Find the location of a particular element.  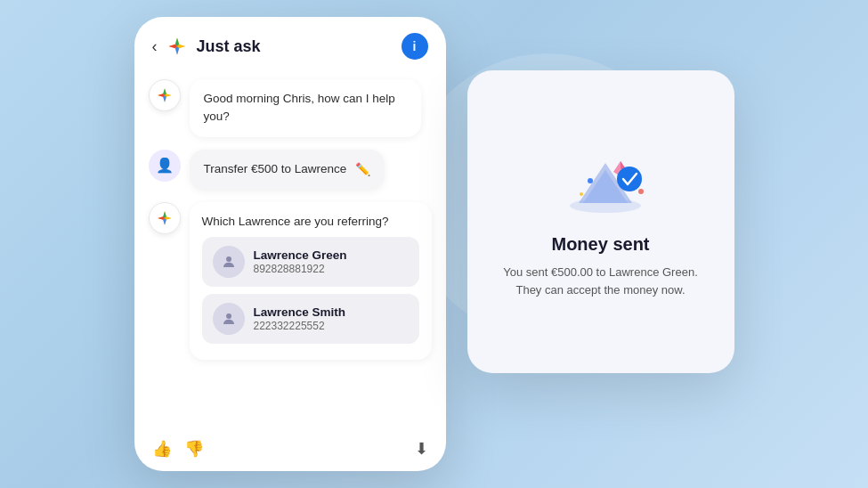

contact-item-green: Lawrence Green 892828881922 is located at coordinates (311, 262).